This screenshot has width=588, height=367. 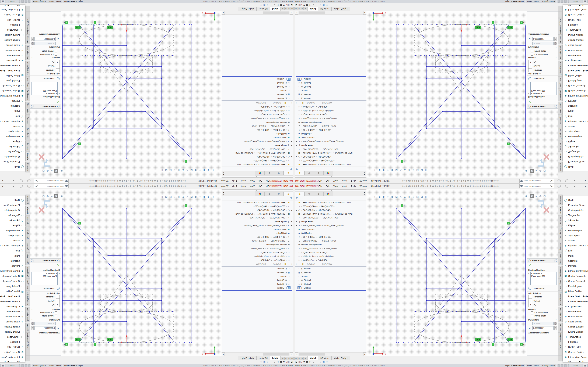 I want to click on view-tool-icon: ↓, so click(x=175, y=197).